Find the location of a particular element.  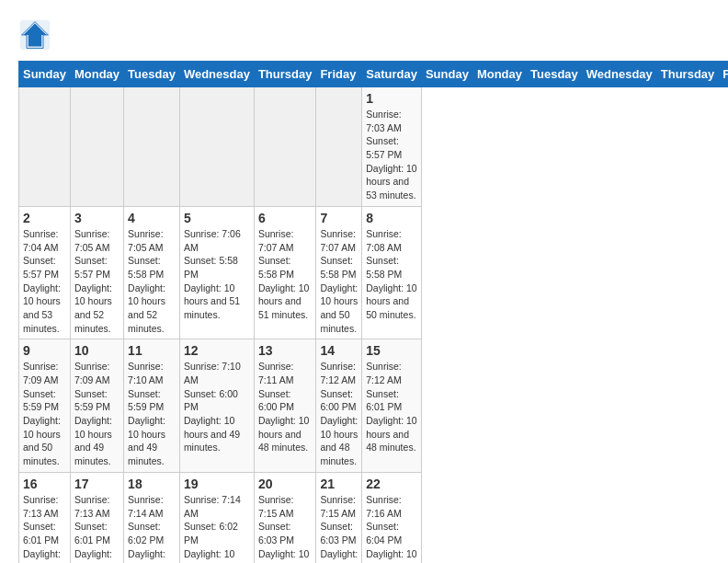

day-number: 11 is located at coordinates (152, 350).